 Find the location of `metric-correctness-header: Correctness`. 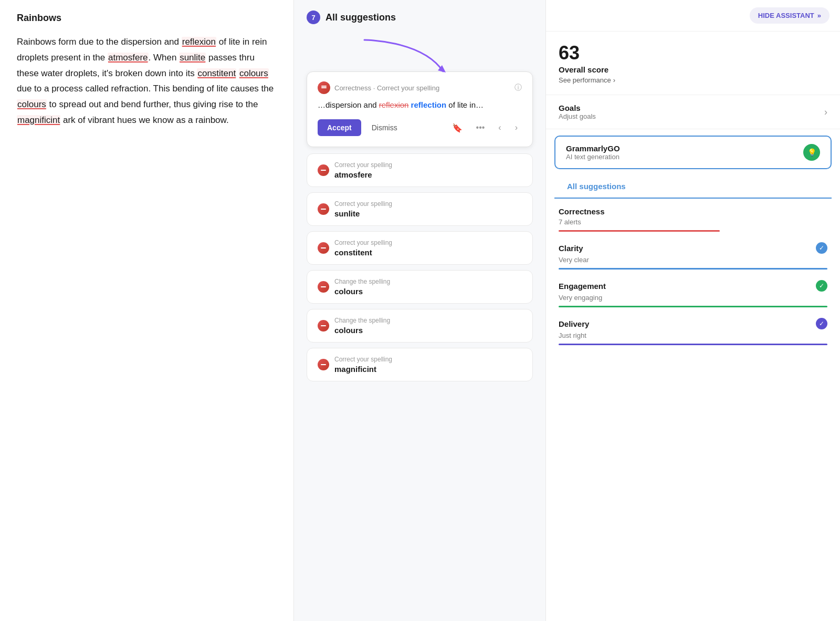

metric-correctness-header: Correctness is located at coordinates (693, 211).